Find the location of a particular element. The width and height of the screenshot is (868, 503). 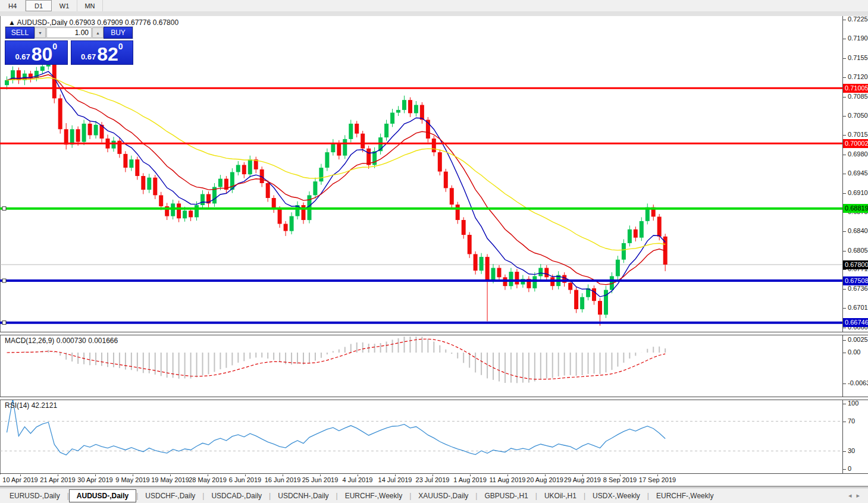

x-axis-label: 20 Aug 2019 is located at coordinates (545, 480).